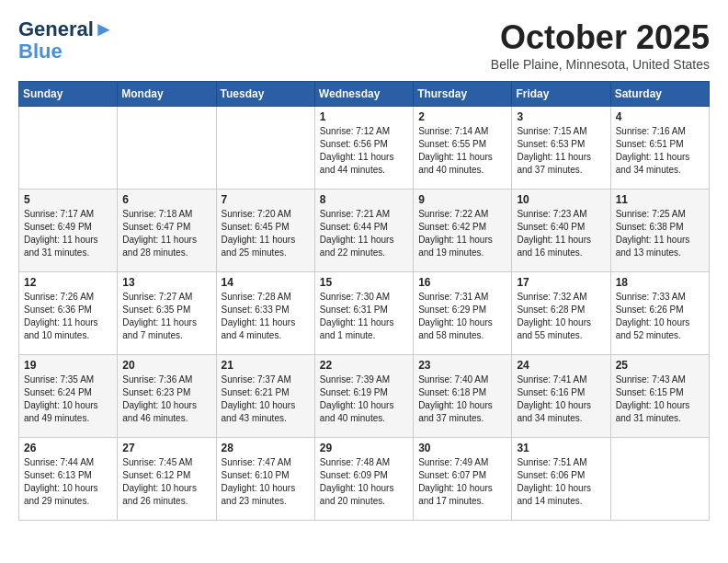 This screenshot has height=563, width=728. What do you see at coordinates (265, 231) in the screenshot?
I see `calendar-cell: 7Sunrise: 7:20 AM Sunset: 6:45 PM Daylig…` at bounding box center [265, 231].